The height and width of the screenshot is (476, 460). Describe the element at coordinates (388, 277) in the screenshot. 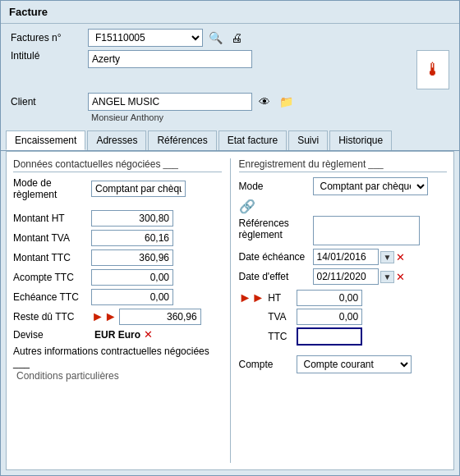

I see `date-effet-dropdown: ▼` at that location.